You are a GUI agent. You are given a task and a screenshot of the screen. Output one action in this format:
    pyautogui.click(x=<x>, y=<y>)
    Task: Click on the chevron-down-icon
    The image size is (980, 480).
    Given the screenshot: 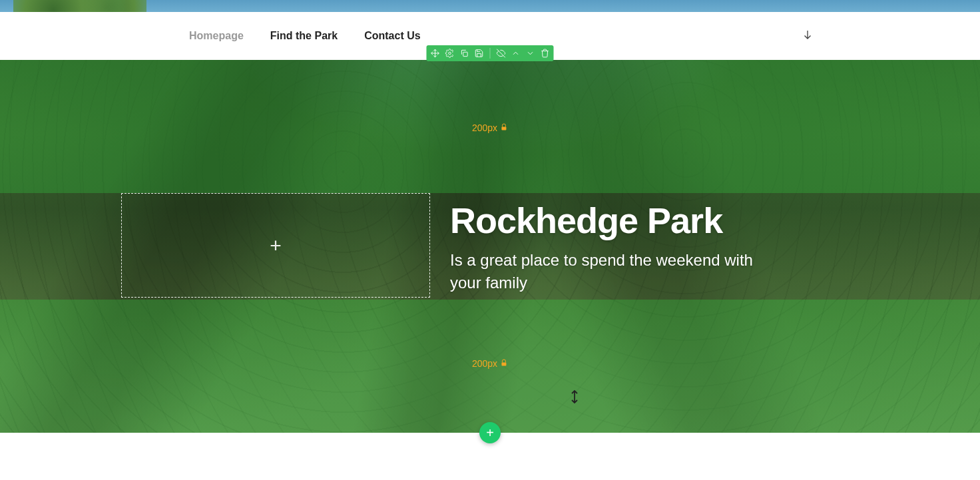 What is the action you would take?
    pyautogui.click(x=531, y=53)
    